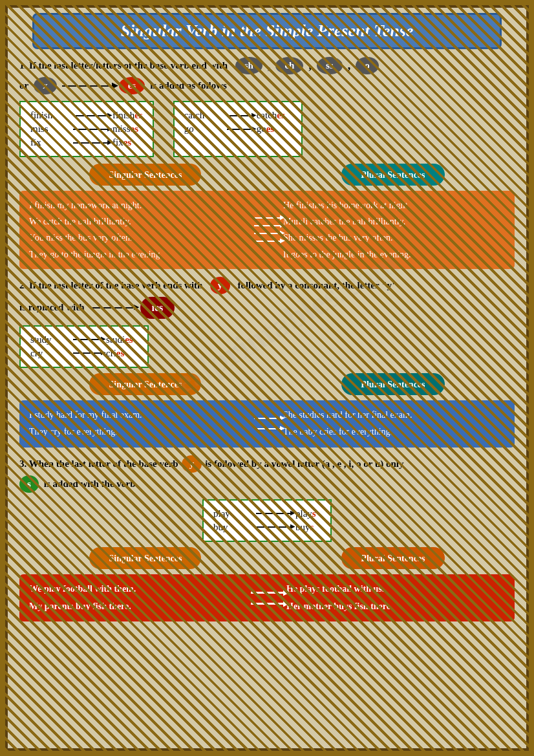 The width and height of the screenshot is (534, 756). Describe the element at coordinates (115, 353) in the screenshot. I see `result-cry: cries` at that location.